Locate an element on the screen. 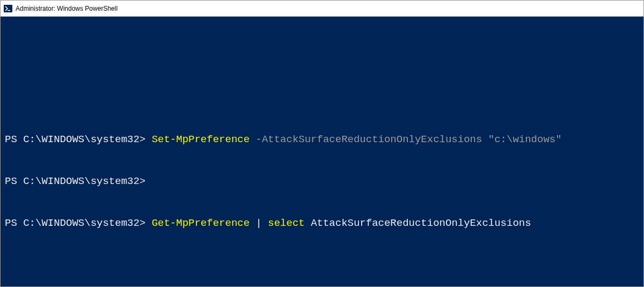 The width and height of the screenshot is (644, 287). terminal-line: PS C:\WINDOWS\system32> Get-MpPreference… is located at coordinates (322, 223).